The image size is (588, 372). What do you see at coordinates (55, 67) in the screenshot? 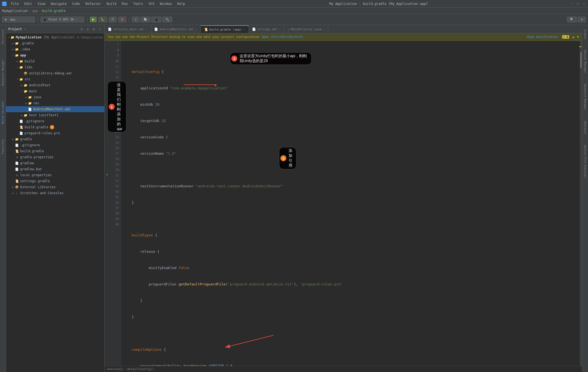
I see `tree-libs-folder: ▾ 📁 libs` at bounding box center [55, 67].